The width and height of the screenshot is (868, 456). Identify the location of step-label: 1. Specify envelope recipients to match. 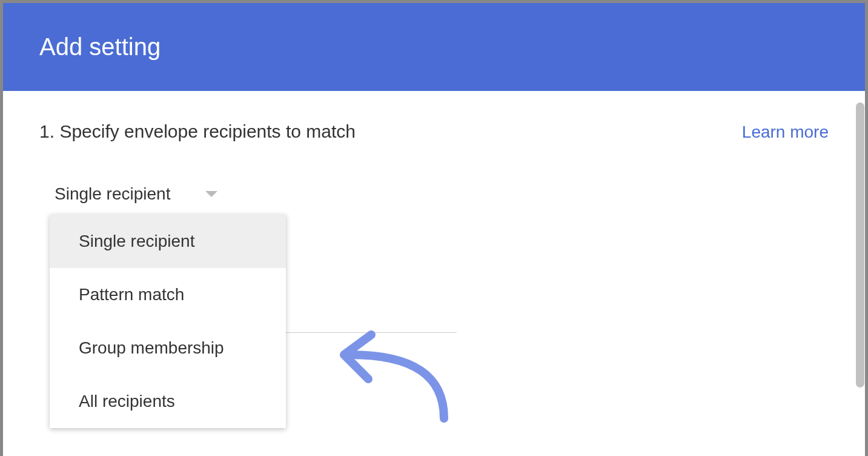
(197, 132).